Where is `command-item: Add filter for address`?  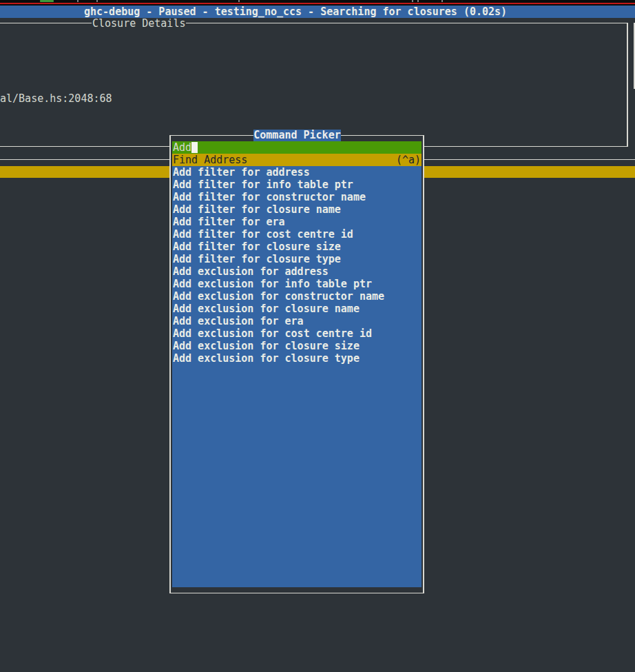
command-item: Add filter for address is located at coordinates (297, 172).